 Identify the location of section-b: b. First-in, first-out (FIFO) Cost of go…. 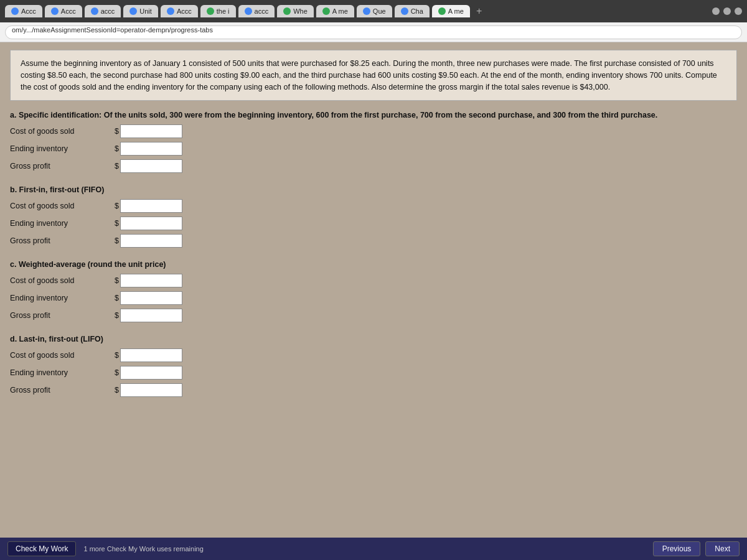
(374, 217).